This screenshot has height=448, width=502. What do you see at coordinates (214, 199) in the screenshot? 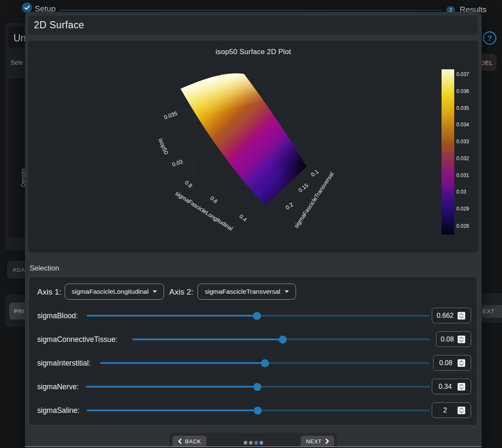
I see `svg-text: 0.6` at bounding box center [214, 199].